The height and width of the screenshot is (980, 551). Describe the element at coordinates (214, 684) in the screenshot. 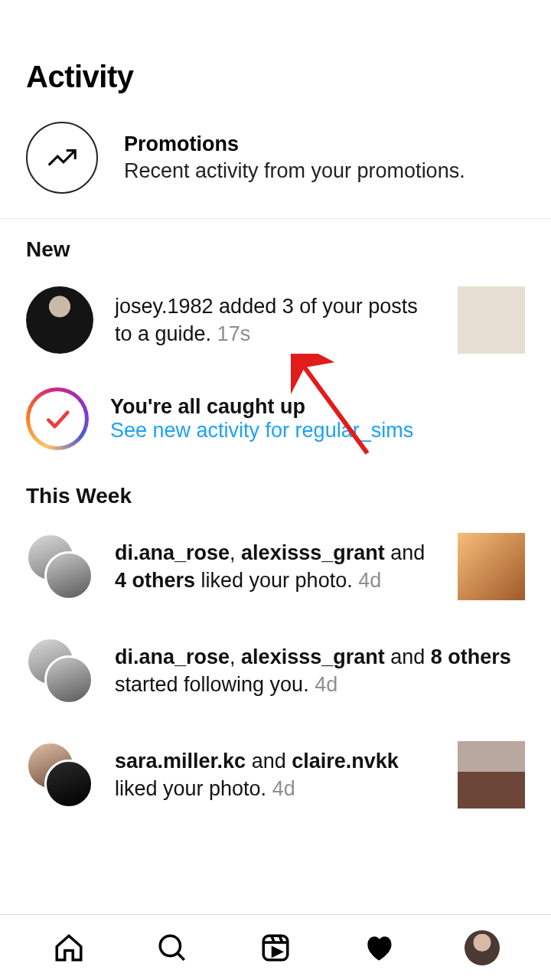

I see `activity-description: started following you.` at that location.